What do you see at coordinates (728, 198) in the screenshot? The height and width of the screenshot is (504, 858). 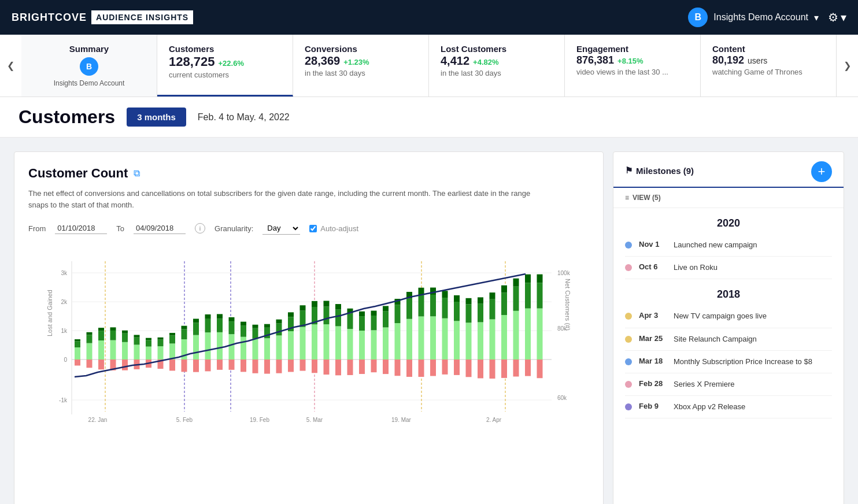 I see `view-filter: ≡ VIEW (5)` at bounding box center [728, 198].